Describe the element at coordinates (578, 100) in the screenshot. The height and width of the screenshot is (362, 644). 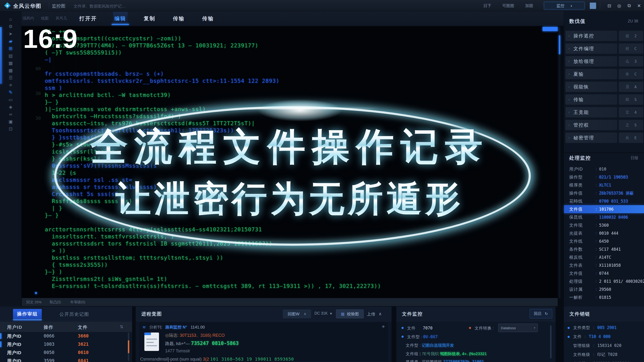
I see `function-item-label: 传输` at that location.